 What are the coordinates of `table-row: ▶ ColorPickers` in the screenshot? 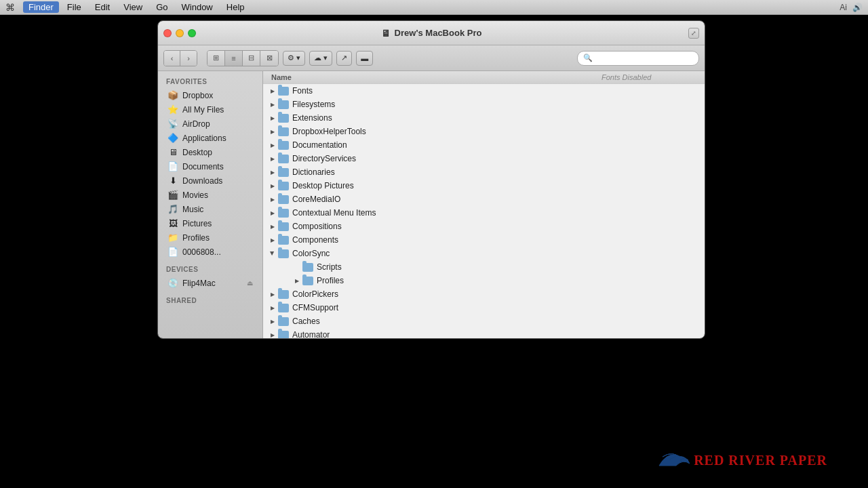 It's located at (484, 294).